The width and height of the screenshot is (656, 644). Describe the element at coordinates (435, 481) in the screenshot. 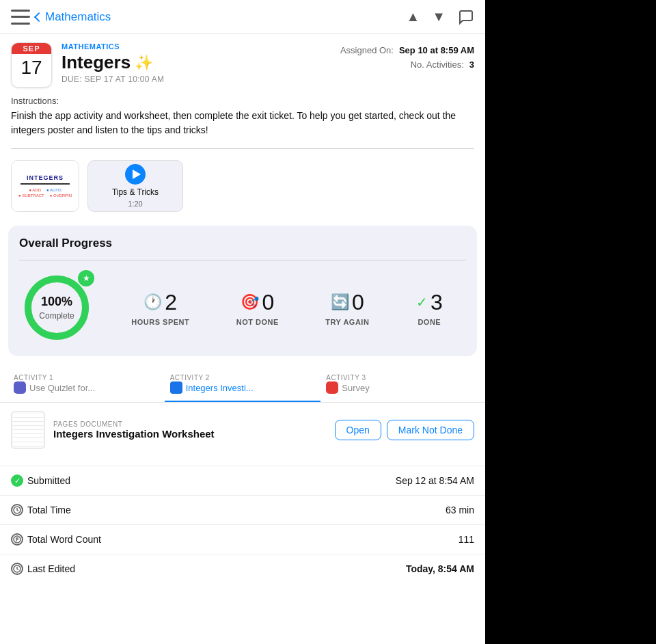

I see `submitted-value: Sep 12 at 8:54 AM` at that location.